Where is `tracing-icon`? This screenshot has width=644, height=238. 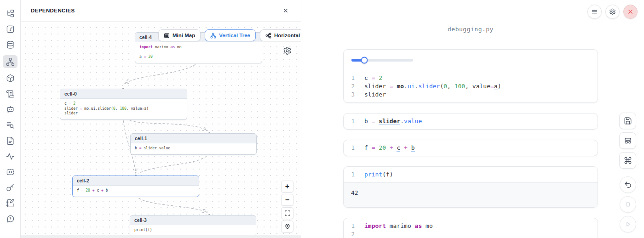 tracing-icon is located at coordinates (10, 156).